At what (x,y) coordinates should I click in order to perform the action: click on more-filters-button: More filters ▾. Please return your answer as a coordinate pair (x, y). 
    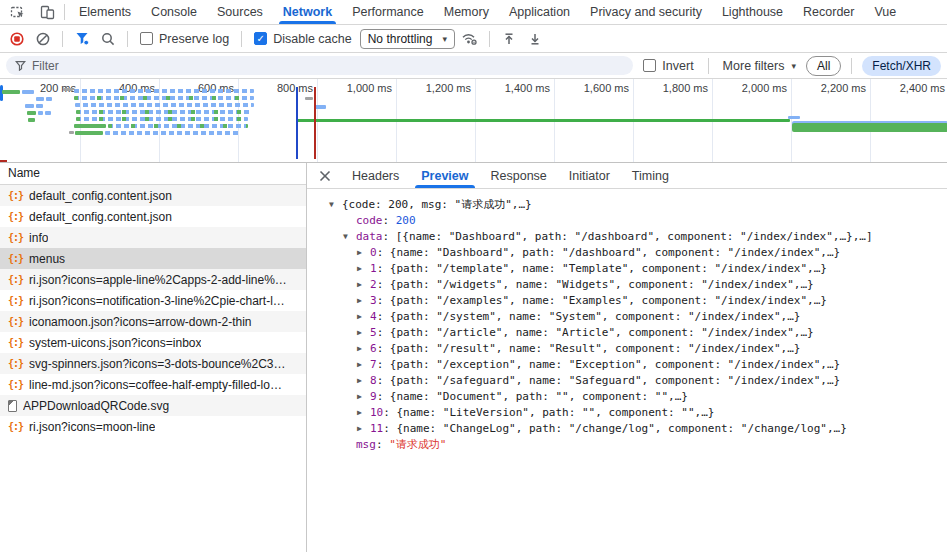
    Looking at the image, I should click on (760, 66).